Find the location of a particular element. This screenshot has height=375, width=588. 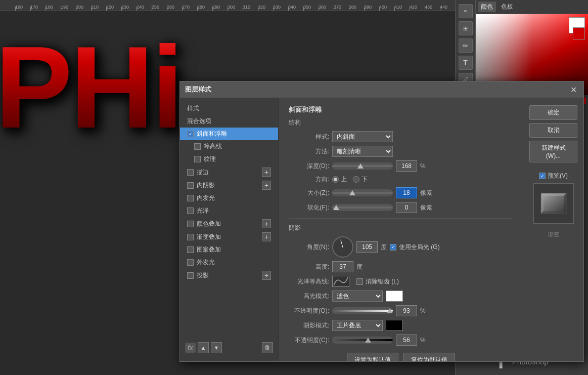

angle-label: 角度(N): is located at coordinates (309, 247).